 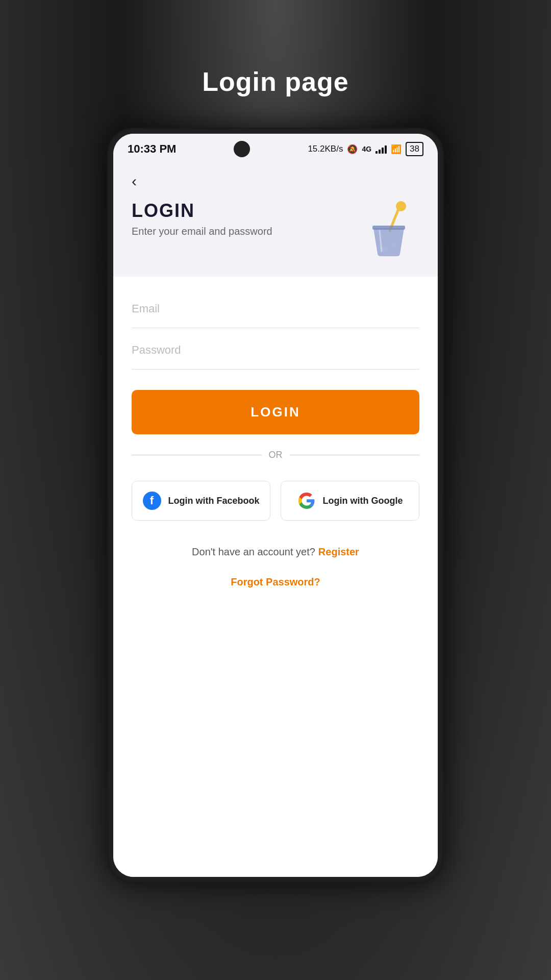 What do you see at coordinates (414, 149) in the screenshot?
I see `battery-icon: 38` at bounding box center [414, 149].